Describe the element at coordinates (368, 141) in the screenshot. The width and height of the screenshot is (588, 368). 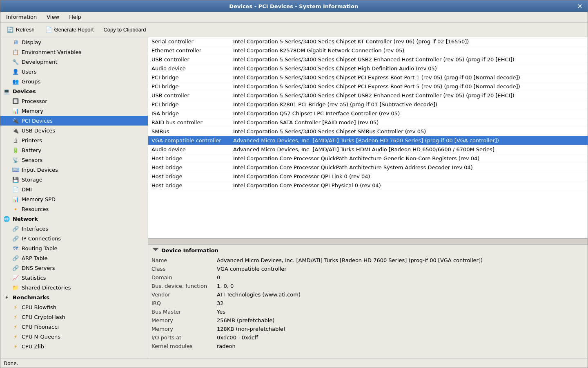
I see `table-row: VGA compatible controllerAdvanced Micro …` at that location.